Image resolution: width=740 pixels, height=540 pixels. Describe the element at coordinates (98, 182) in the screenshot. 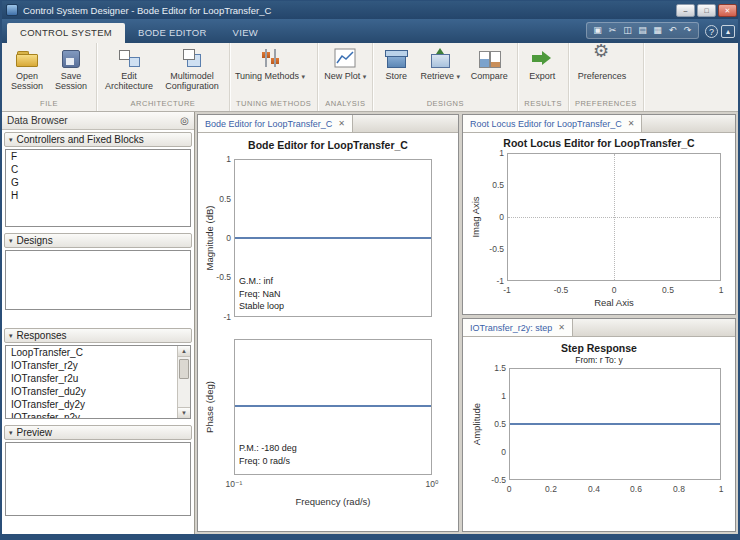

I see `list-item-G: G` at that location.